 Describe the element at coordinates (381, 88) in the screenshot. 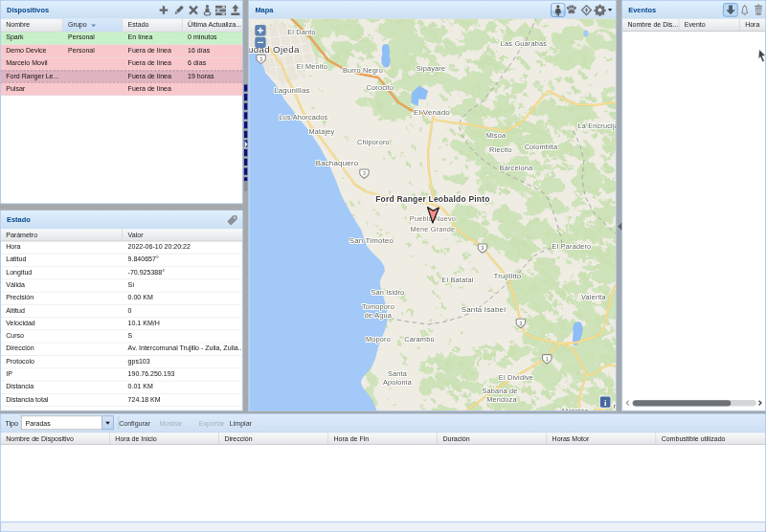

I see `svg-text: Corocito` at that location.